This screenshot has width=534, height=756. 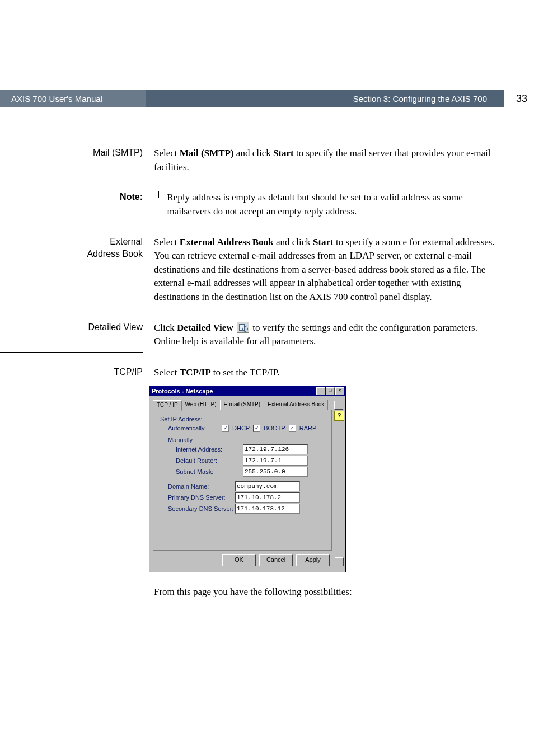 I want to click on row-default-router: Default Router:, so click(x=242, y=461).